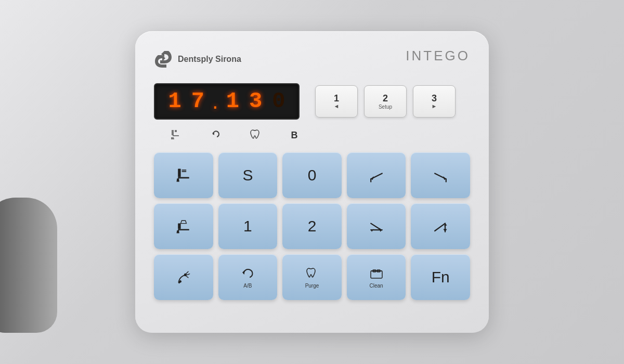 Image resolution: width=624 pixels, height=364 pixels. I want to click on recline-left-icon, so click(376, 175).